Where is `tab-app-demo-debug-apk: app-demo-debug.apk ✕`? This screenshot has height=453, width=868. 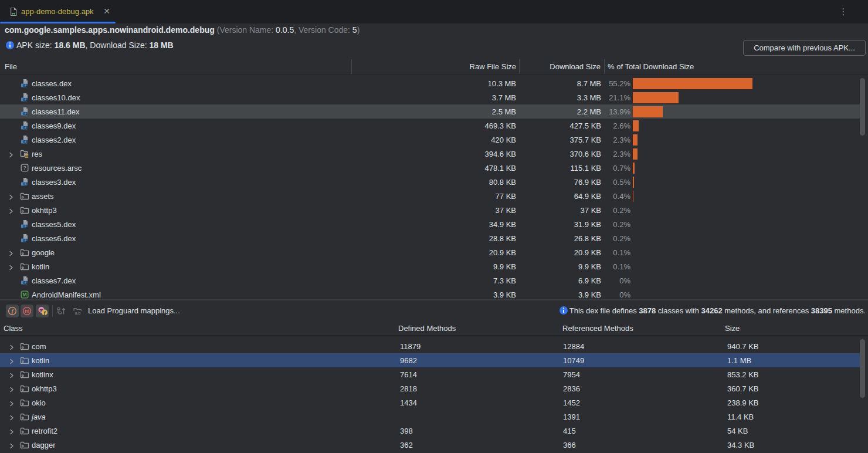 tab-app-demo-debug-apk: app-demo-debug.apk ✕ is located at coordinates (57, 12).